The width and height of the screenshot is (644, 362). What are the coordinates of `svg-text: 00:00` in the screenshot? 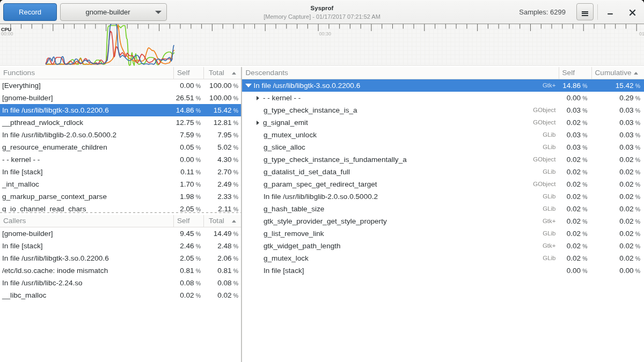 It's located at (8, 34).